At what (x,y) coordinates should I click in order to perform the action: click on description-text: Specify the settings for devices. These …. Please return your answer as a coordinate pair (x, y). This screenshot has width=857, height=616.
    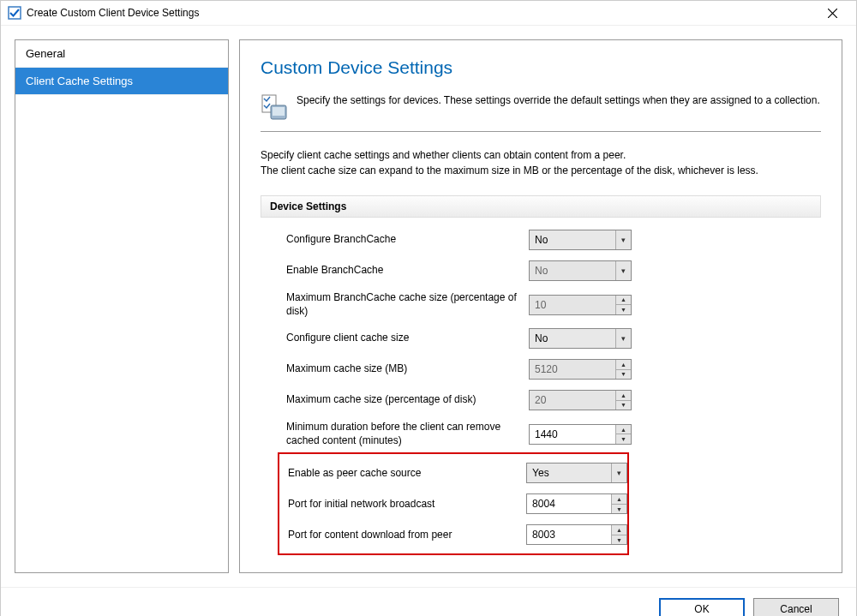
    Looking at the image, I should click on (559, 101).